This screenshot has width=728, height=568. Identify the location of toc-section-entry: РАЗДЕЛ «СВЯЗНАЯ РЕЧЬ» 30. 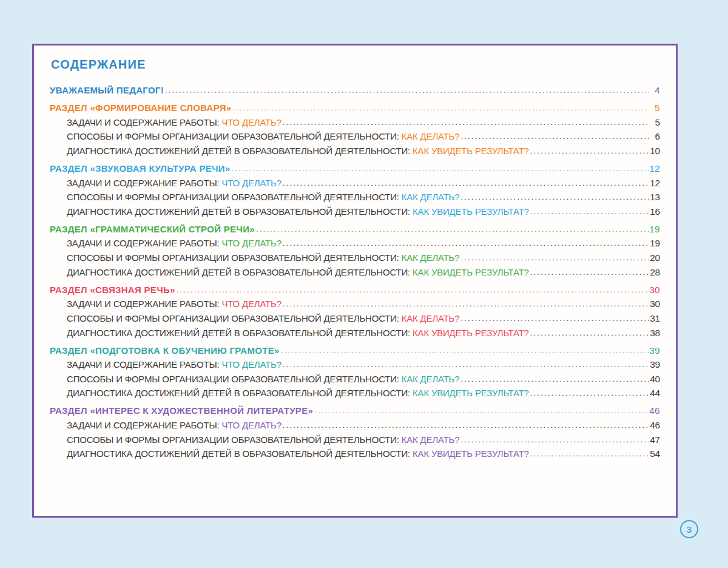
(355, 291).